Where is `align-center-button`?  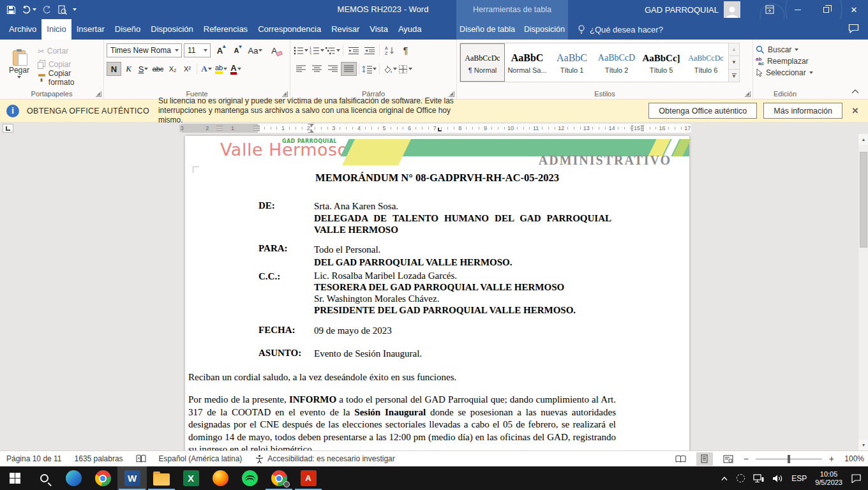 align-center-button is located at coordinates (317, 69).